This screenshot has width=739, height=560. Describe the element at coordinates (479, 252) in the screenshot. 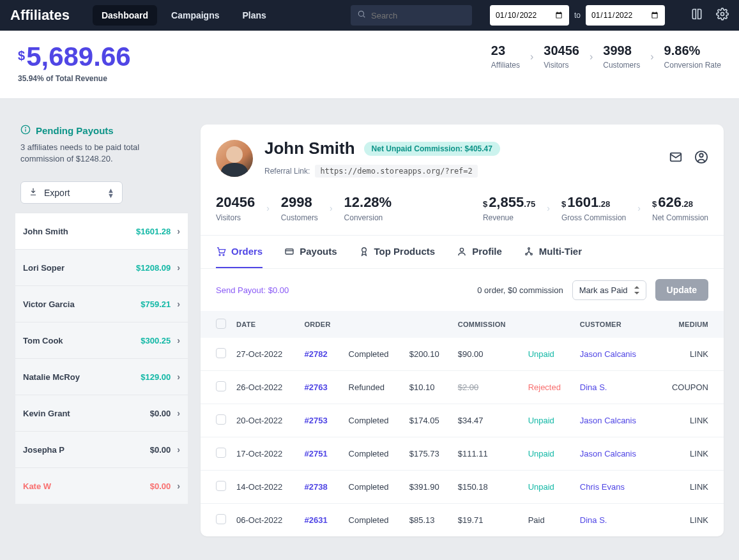

I see `tab-profile: Profile` at that location.